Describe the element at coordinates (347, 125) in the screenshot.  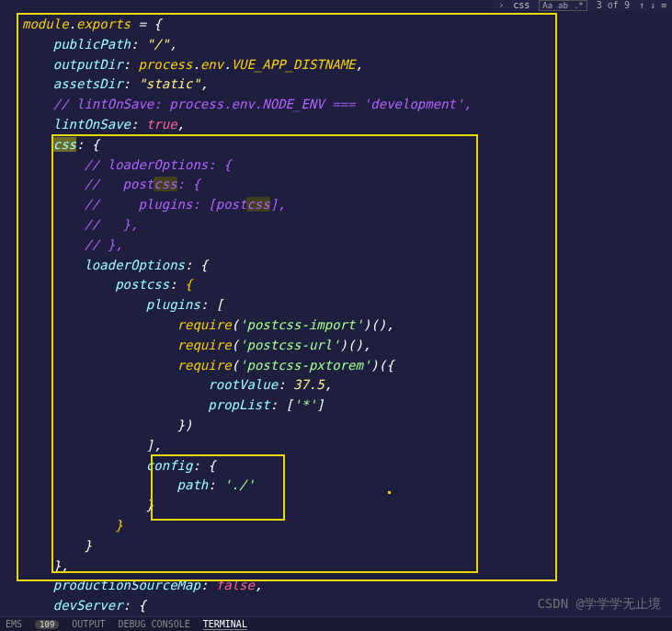
I see `code-line: lintOnSave: true,` at that location.